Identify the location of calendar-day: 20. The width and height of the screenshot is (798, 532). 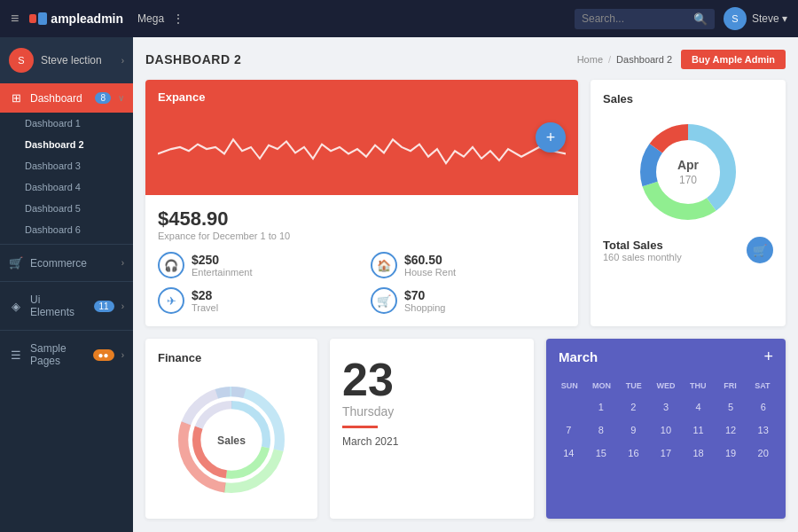
(763, 453).